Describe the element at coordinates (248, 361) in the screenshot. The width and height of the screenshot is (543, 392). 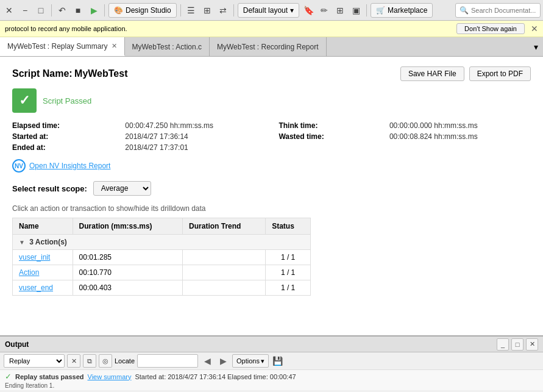
I see `options-label: Options` at that location.